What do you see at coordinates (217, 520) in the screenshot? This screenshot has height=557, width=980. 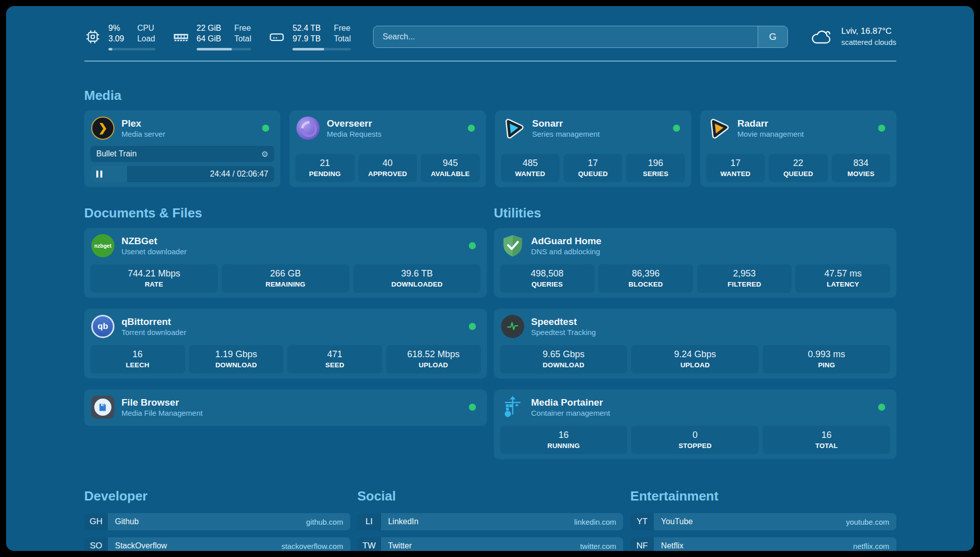 I see `bookmarks-developer: Developer GH Github github.com SO StackO…` at bounding box center [217, 520].